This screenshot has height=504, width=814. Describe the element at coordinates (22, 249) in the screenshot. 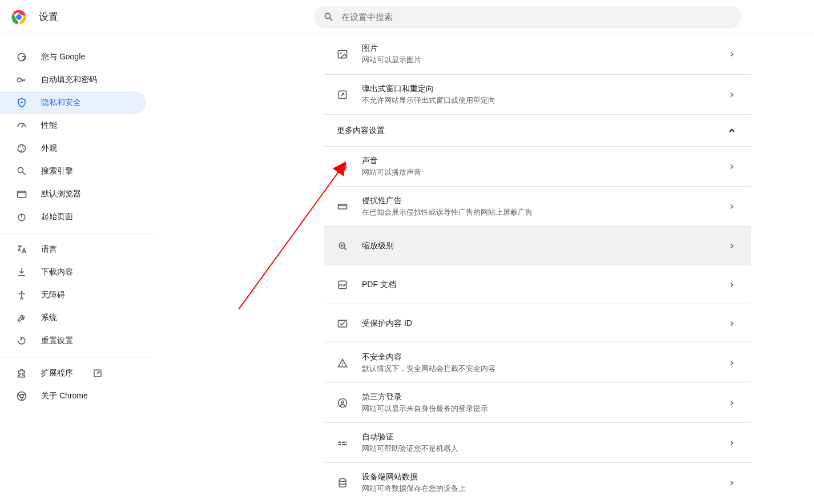

I see `language-icon` at that location.